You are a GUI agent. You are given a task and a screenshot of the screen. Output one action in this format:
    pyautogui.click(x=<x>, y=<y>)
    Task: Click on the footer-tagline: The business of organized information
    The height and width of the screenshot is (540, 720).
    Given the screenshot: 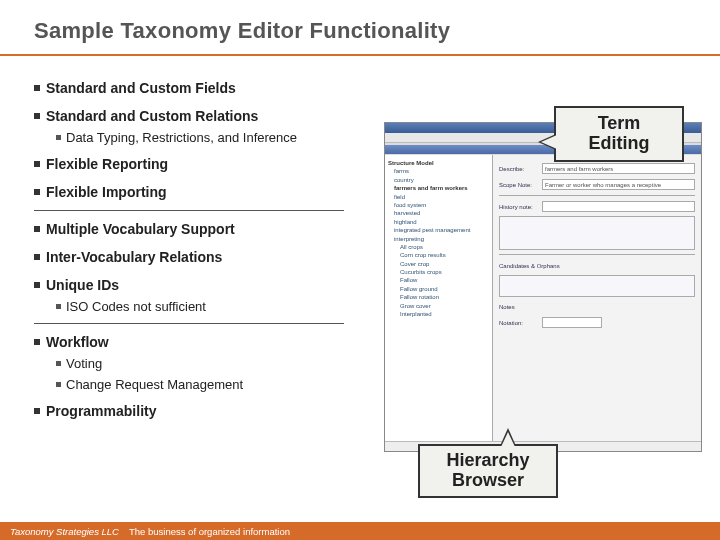 What is the action you would take?
    pyautogui.click(x=210, y=532)
    